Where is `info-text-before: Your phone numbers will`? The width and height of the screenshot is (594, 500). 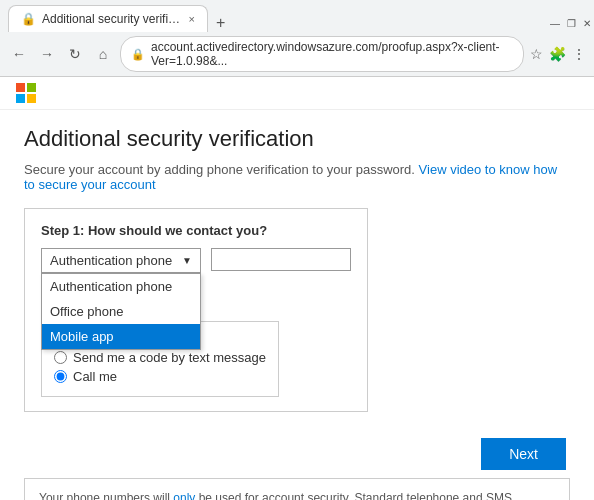 info-text-before: Your phone numbers will is located at coordinates (106, 496).